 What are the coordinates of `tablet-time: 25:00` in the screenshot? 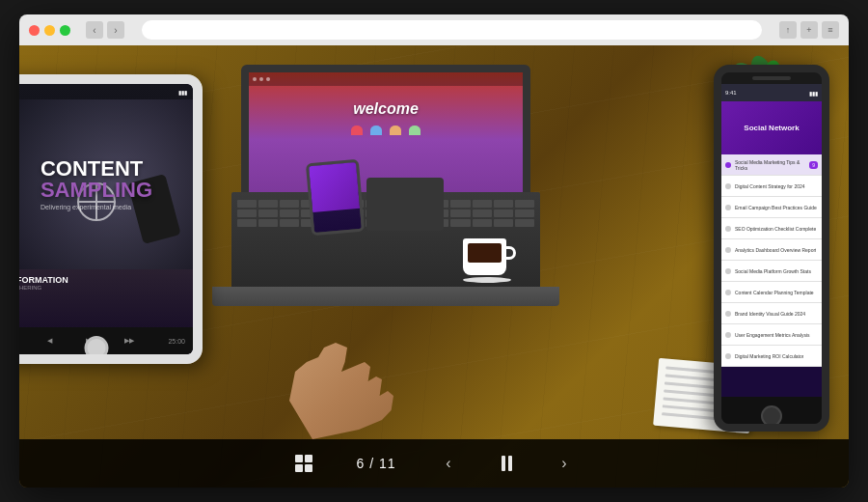 It's located at (176, 342).